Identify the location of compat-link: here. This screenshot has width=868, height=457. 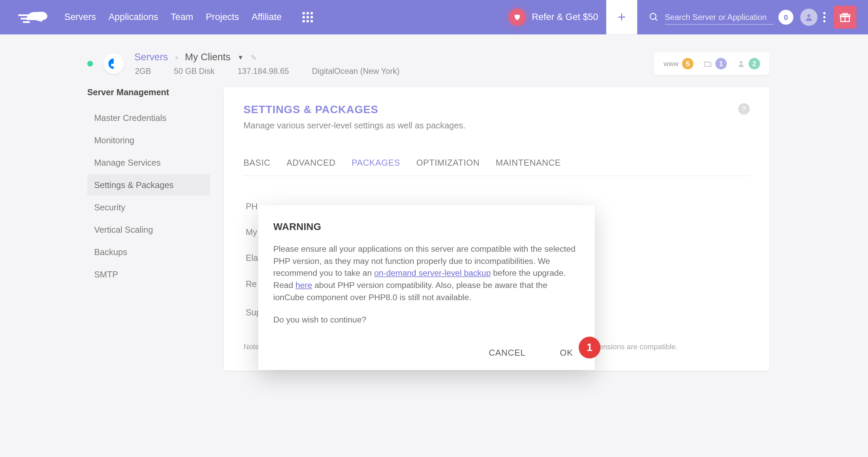
(304, 285).